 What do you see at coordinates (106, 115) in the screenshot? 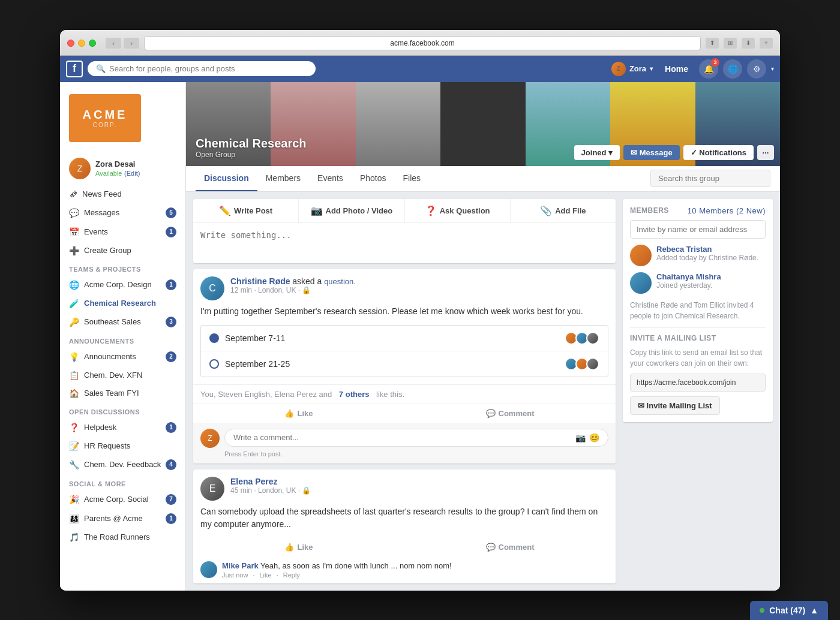
I see `company-name: ACME` at bounding box center [106, 115].